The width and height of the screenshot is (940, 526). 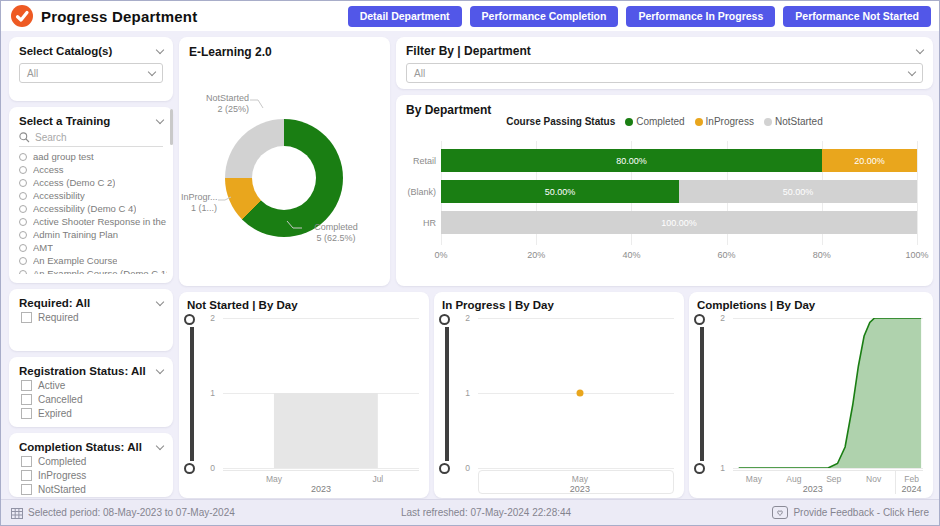 What do you see at coordinates (93, 234) in the screenshot?
I see `training-item: Admin Training Plan` at bounding box center [93, 234].